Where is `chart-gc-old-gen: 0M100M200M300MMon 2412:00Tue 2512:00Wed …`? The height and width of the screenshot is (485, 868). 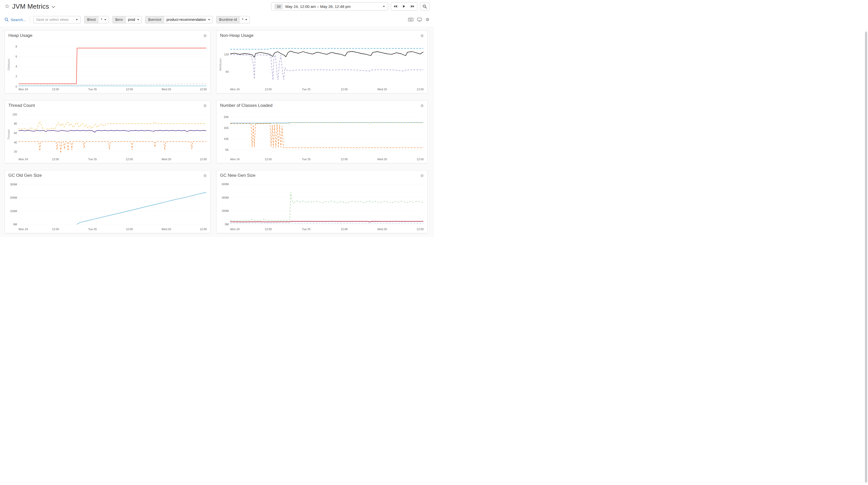
chart-gc-old-gen: 0M100M200M300MMon 2412:00Tue 2512:00Wed … is located at coordinates (107, 206).